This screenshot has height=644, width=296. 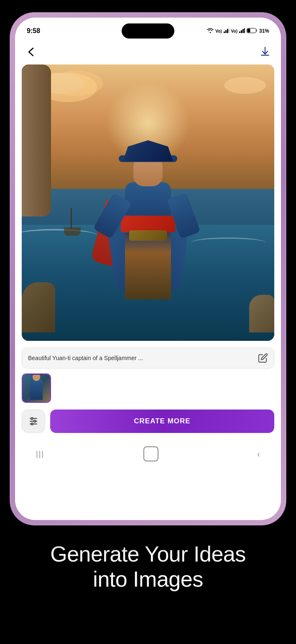 I want to click on signal-icon, so click(x=210, y=31).